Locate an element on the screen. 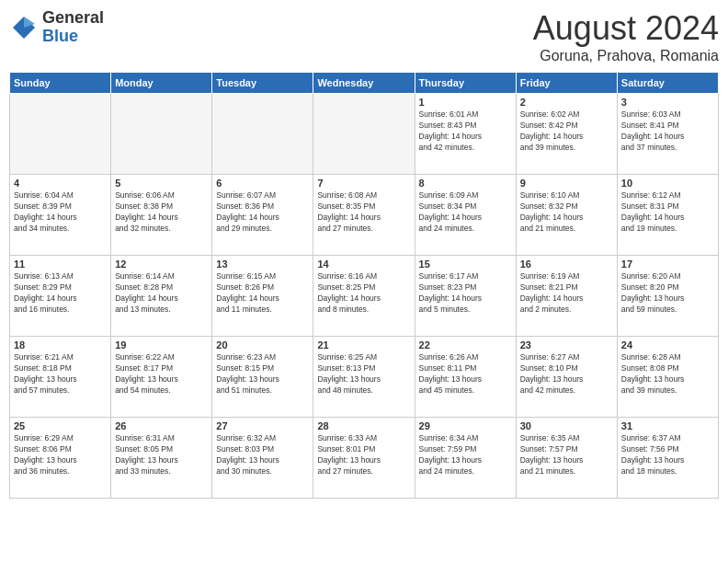 This screenshot has height=563, width=728. calendar-cell: 7Sunrise: 6:08 AMSunset: 8:35 PMDaylight… is located at coordinates (364, 215).